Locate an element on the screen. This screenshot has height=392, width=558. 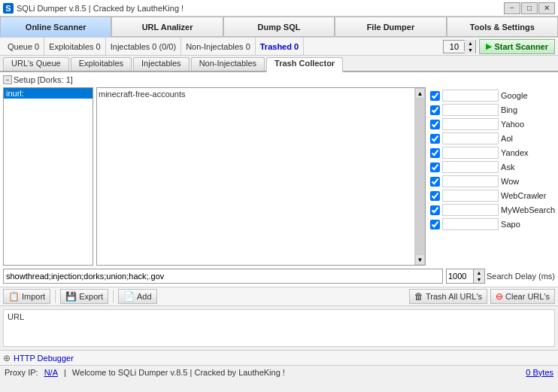
se-mywebsearch-input is located at coordinates (471, 210).